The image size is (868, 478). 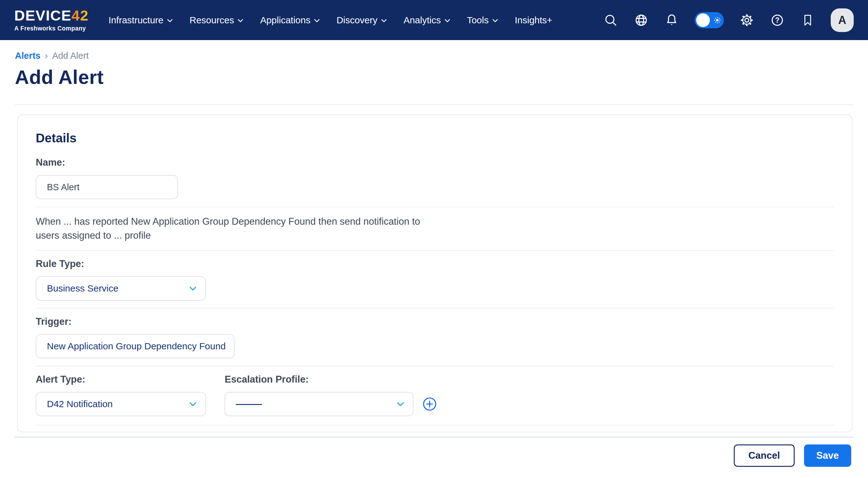 What do you see at coordinates (764, 456) in the screenshot?
I see `cancel-button: Cancel` at bounding box center [764, 456].